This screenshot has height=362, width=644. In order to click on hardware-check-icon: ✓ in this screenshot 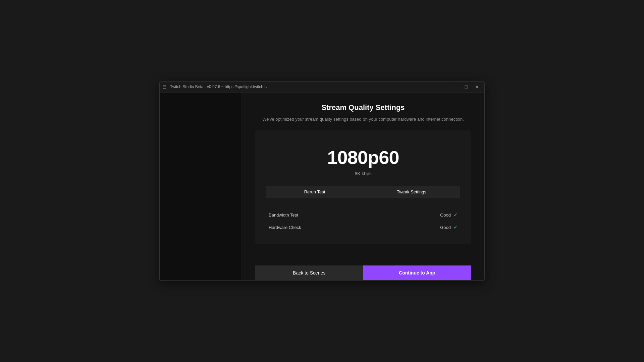, I will do `click(455, 227)`.